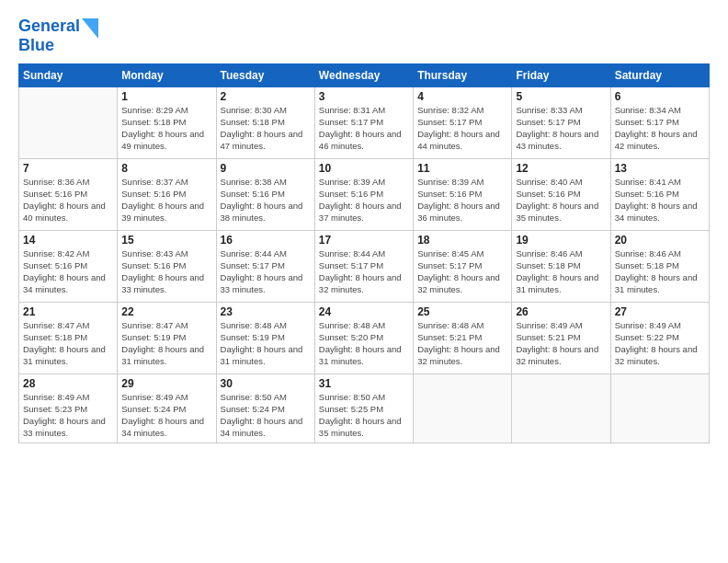 This screenshot has width=728, height=563. I want to click on calendar-cell: 27Sunrise: 8:49 AMSunset: 5:22 PMDayligh…, so click(660, 339).